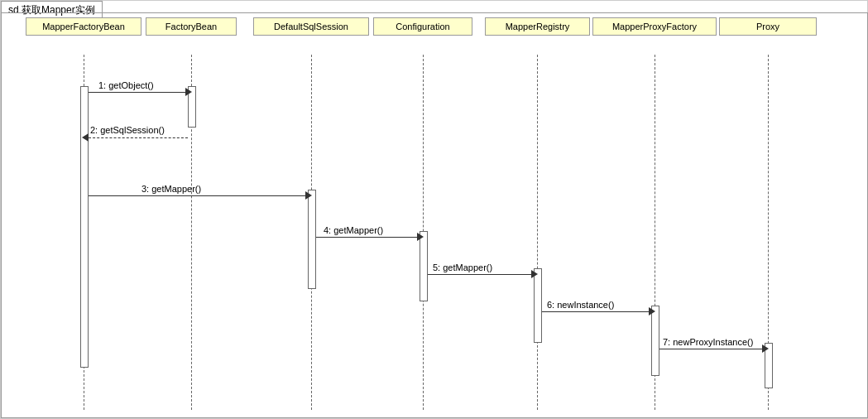  Describe the element at coordinates (312, 239) in the screenshot. I see `activation-3-to` at that location.